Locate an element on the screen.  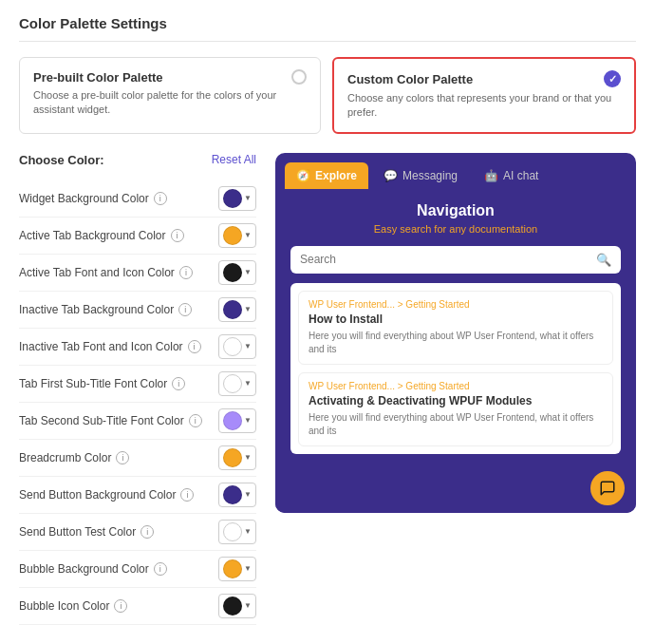
active-tab-bg-info-icon: i is located at coordinates (178, 236).